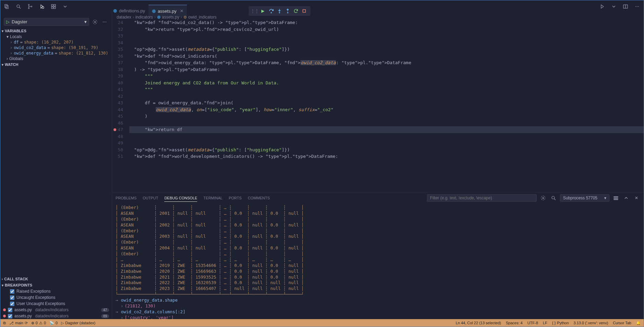 Image resolution: width=644 pixels, height=327 pixels. What do you see at coordinates (626, 198) in the screenshot?
I see `chevron-up-icon` at bounding box center [626, 198].